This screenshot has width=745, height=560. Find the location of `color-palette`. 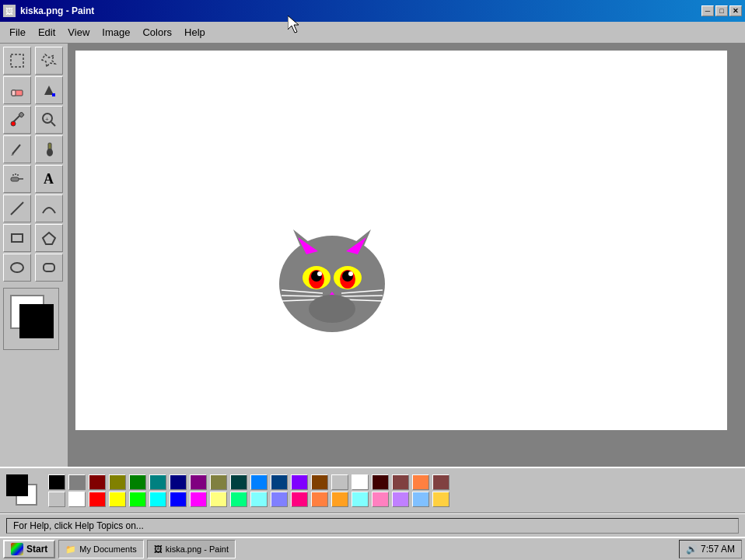

color-palette is located at coordinates (250, 491).